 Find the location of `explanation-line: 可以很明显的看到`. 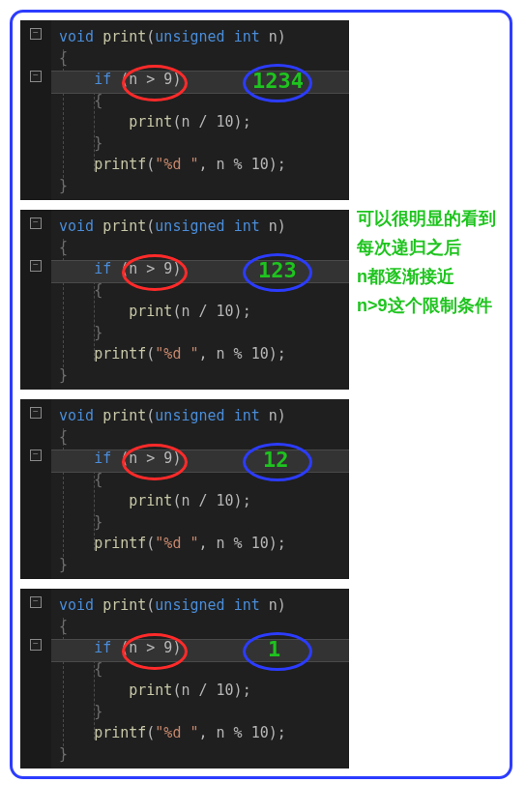

explanation-line: 可以很明显的看到 is located at coordinates (429, 218).